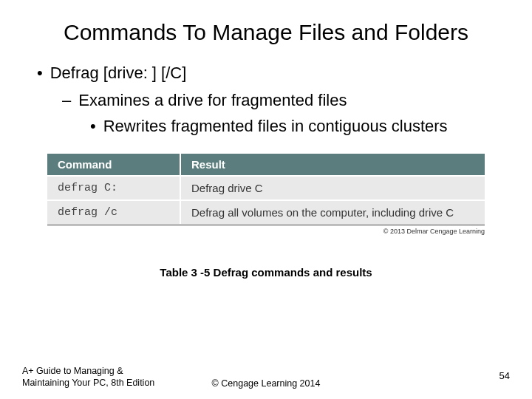 This screenshot has width=532, height=399. What do you see at coordinates (72, 371) in the screenshot?
I see `footer-book-line1: A+ Guide to Managing &` at bounding box center [72, 371].